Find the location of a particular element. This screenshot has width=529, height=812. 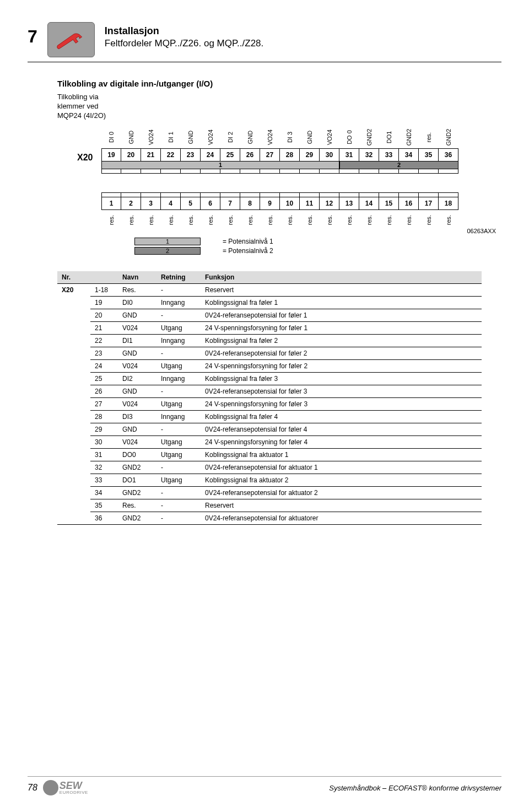

table-row: 26GND-0V24-referansepotensial for føler … is located at coordinates (269, 391).